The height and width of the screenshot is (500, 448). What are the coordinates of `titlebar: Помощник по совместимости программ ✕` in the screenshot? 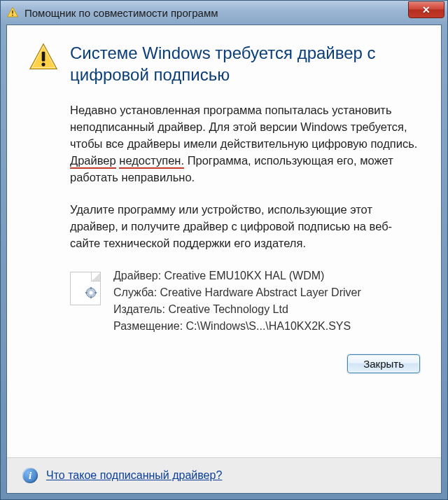 It's located at (224, 13).